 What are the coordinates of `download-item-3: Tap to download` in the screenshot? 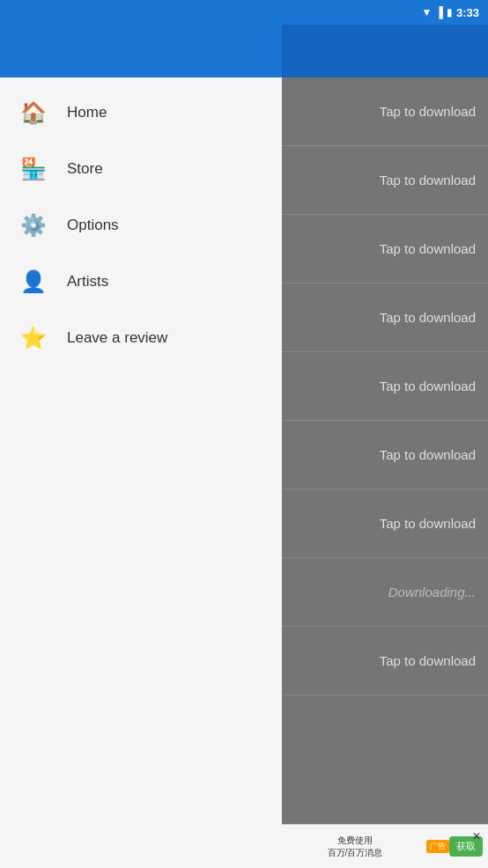 It's located at (385, 249).